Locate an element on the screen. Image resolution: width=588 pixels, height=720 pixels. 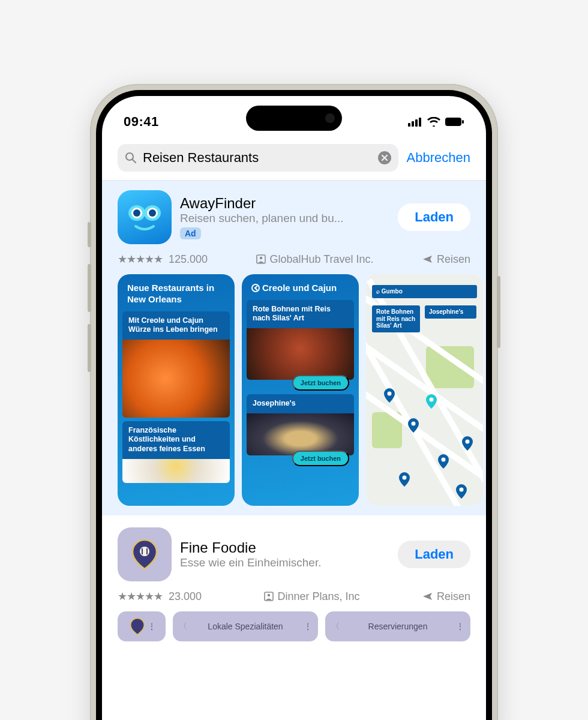
side-button is located at coordinates (89, 235).